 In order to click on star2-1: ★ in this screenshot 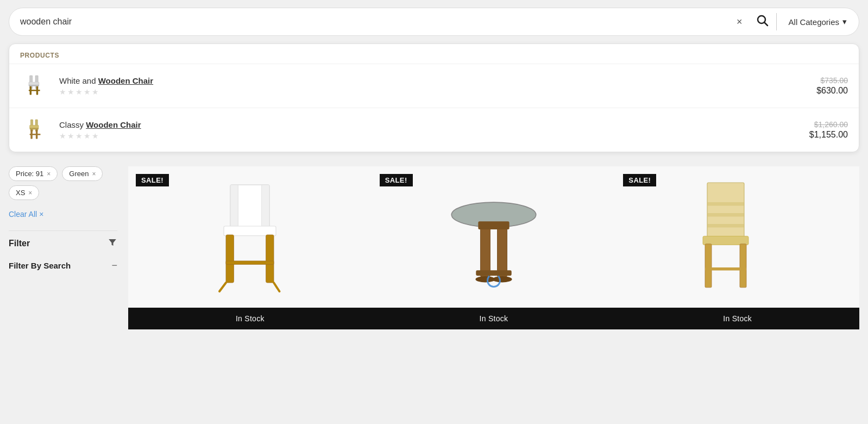, I will do `click(63, 136)`.